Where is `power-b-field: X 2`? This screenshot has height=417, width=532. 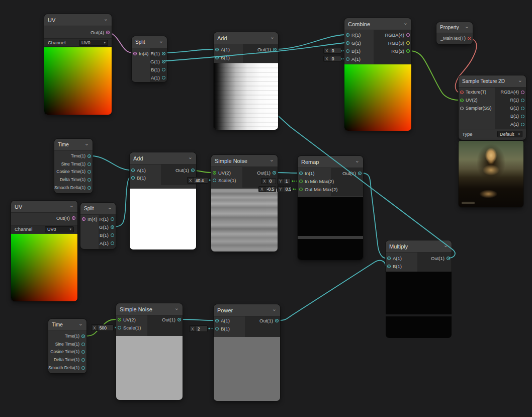
power-b-field: X 2 is located at coordinates (198, 329).